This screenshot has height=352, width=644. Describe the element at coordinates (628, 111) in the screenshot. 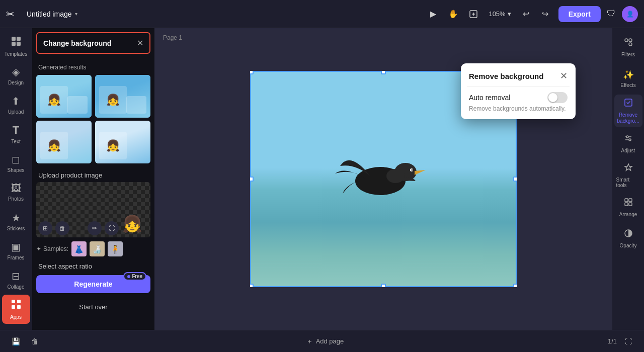

I see `right-item-remove-bg: Remove backgro...` at that location.